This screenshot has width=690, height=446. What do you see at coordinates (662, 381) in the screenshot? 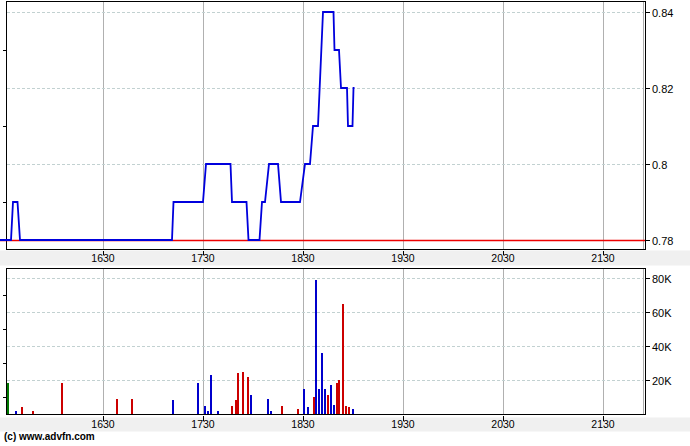
I see `y-tick-label: 20K` at bounding box center [662, 381].